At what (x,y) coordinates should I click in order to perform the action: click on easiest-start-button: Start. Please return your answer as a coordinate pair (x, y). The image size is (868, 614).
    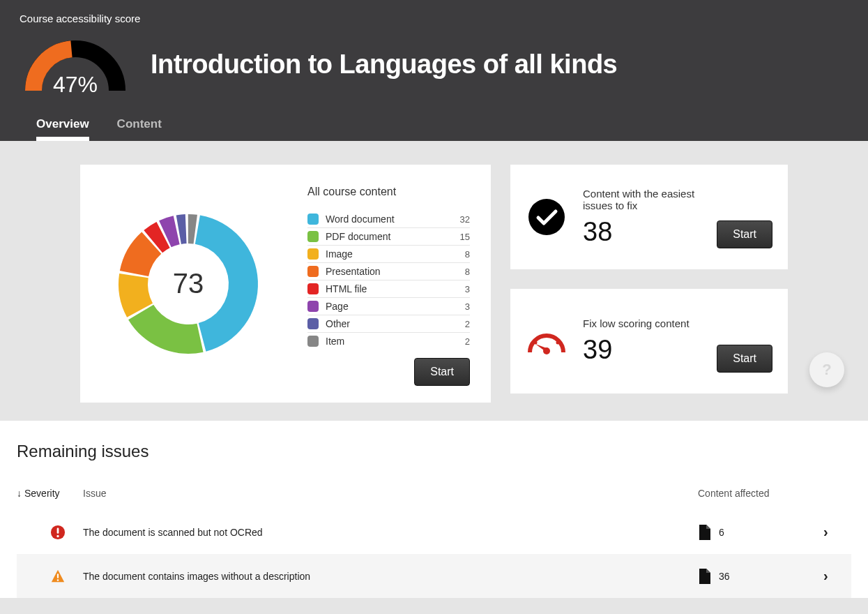
    Looking at the image, I should click on (745, 234).